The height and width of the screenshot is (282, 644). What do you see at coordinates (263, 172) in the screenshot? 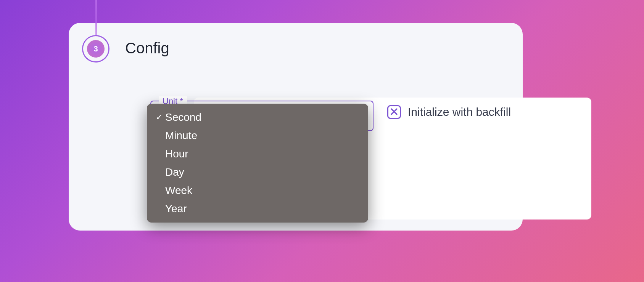
I see `unit-option-label: Day` at bounding box center [263, 172].